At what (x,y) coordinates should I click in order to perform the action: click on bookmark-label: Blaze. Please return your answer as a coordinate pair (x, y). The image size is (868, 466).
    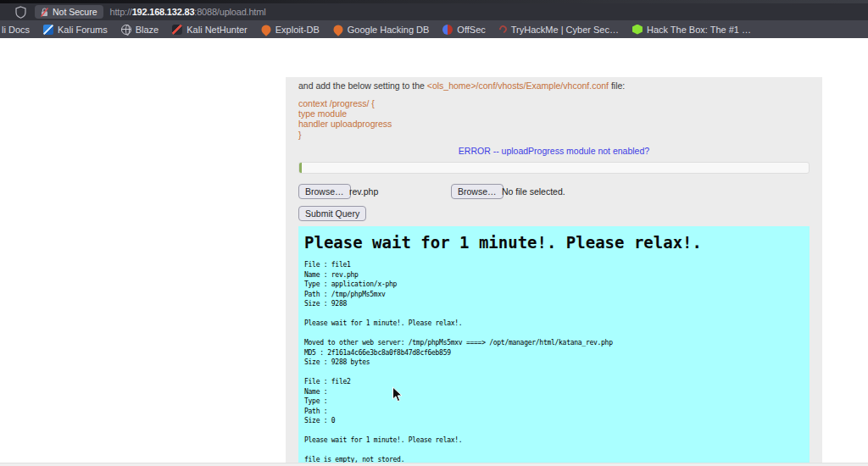
    Looking at the image, I should click on (147, 30).